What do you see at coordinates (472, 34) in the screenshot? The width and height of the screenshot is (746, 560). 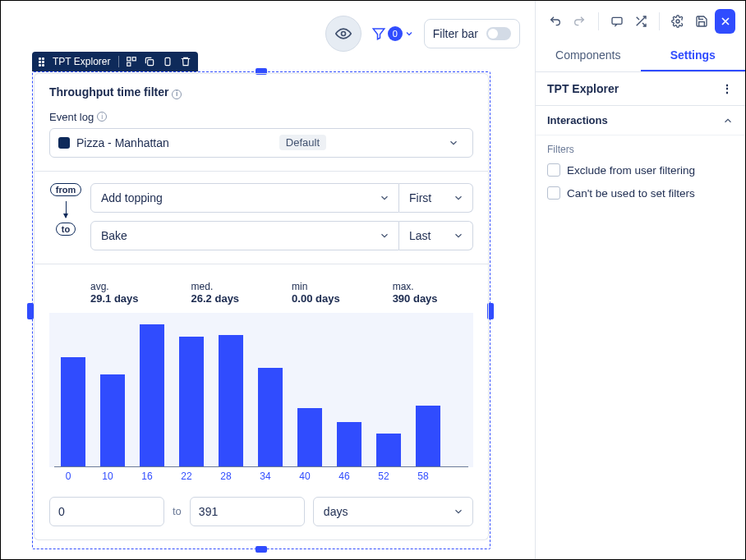 I see `filter-bar-toggle: Filter bar` at bounding box center [472, 34].